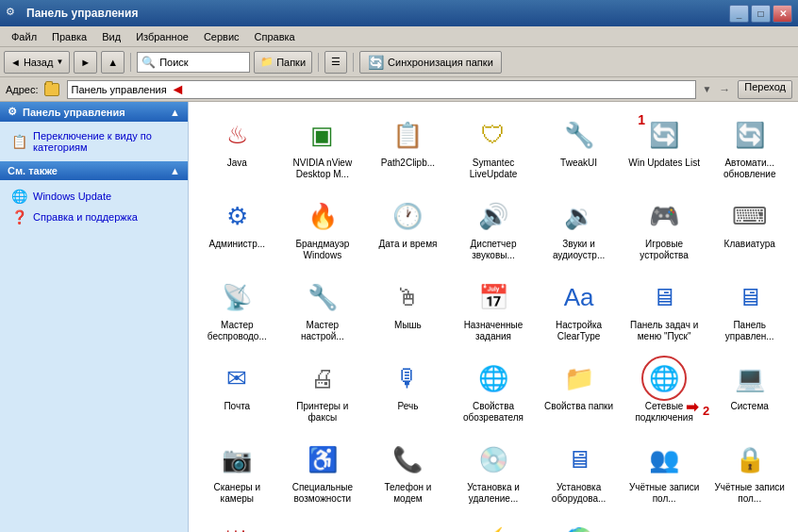 This screenshot has height=532, width=798. I want to click on icon-item-tweakui: 🔧TweakUI, so click(579, 148).